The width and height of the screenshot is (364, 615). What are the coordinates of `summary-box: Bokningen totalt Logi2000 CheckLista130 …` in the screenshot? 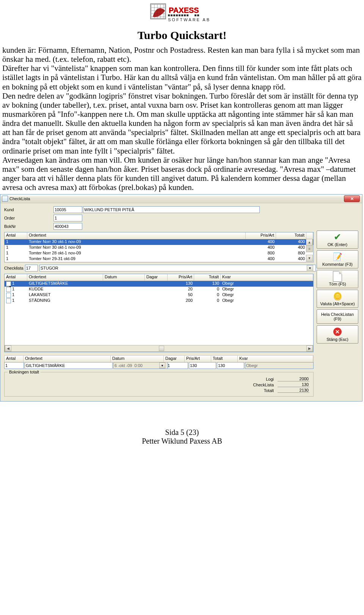 It's located at (159, 384).